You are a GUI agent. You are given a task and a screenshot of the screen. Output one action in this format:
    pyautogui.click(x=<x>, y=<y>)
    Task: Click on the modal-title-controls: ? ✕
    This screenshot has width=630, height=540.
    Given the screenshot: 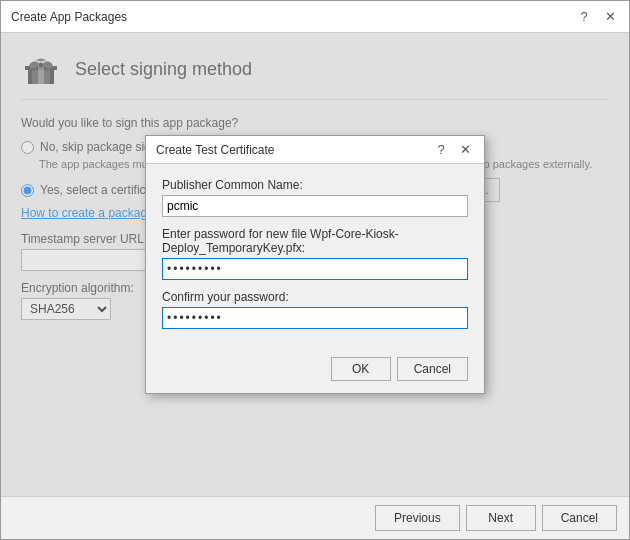 What is the action you would take?
    pyautogui.click(x=453, y=150)
    